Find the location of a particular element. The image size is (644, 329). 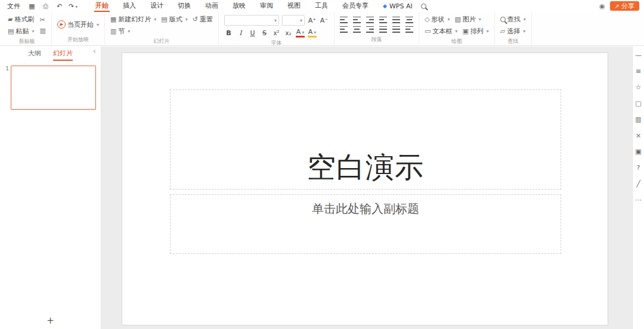

tab-review: 审阅 is located at coordinates (267, 6).